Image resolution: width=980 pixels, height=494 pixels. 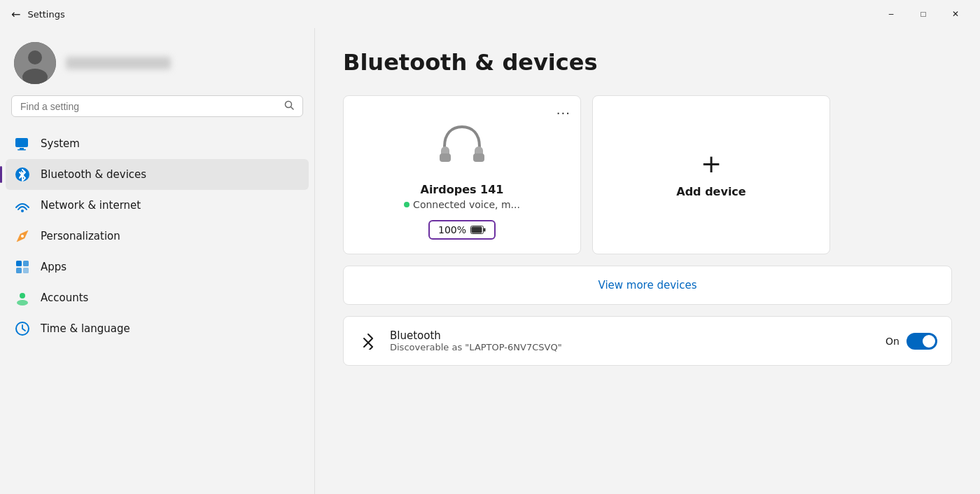 What do you see at coordinates (462, 175) in the screenshot?
I see `device-card-airdopes: ··· Airdopes 141 Connected voice, m... 1…` at bounding box center [462, 175].